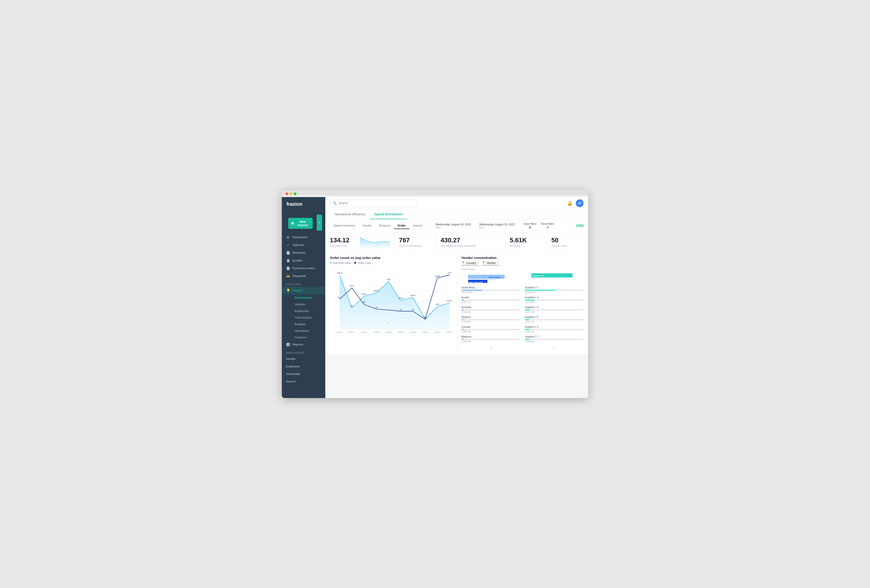  I want to click on vendor-amount: 4,171.50, so click(554, 302).